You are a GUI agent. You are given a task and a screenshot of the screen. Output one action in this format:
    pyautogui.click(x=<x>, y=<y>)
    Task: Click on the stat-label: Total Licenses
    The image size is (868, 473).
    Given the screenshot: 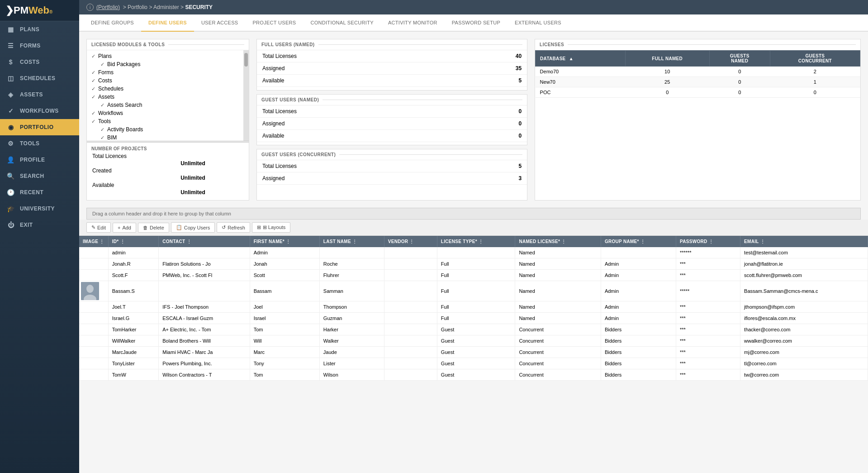 What is the action you would take?
    pyautogui.click(x=280, y=166)
    